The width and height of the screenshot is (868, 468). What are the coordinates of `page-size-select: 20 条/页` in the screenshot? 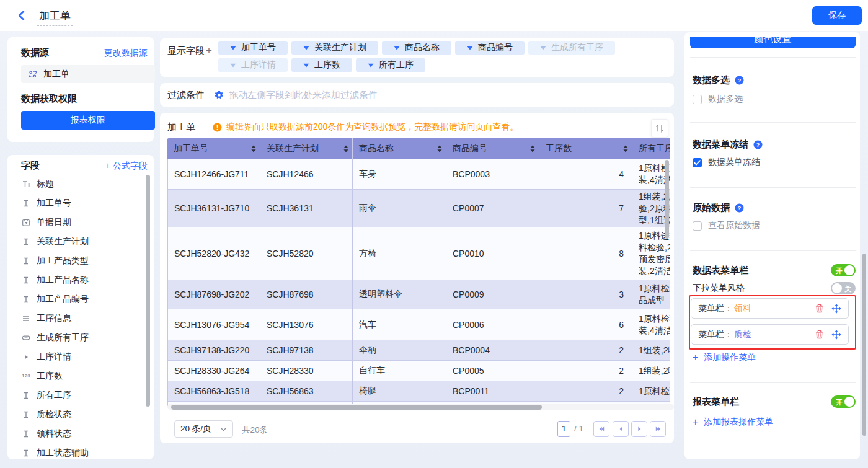 It's located at (203, 429).